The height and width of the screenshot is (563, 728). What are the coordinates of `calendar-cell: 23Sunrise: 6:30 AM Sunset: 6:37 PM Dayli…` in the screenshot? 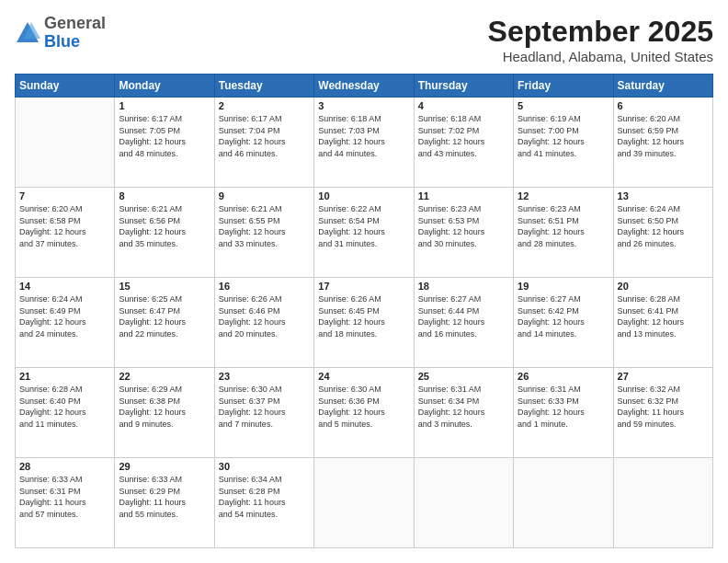 It's located at (264, 413).